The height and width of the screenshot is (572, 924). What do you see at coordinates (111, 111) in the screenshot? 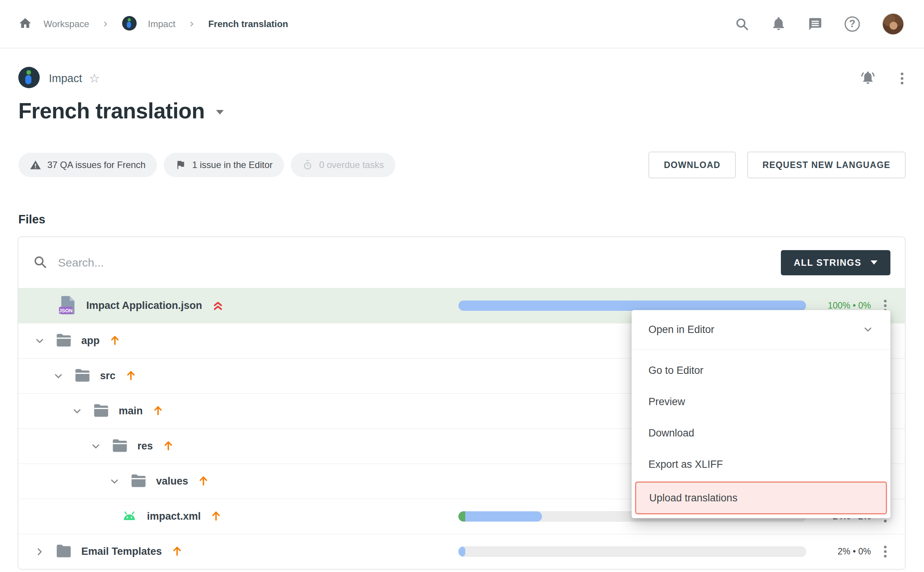
I see `page-title: French translation` at bounding box center [111, 111].